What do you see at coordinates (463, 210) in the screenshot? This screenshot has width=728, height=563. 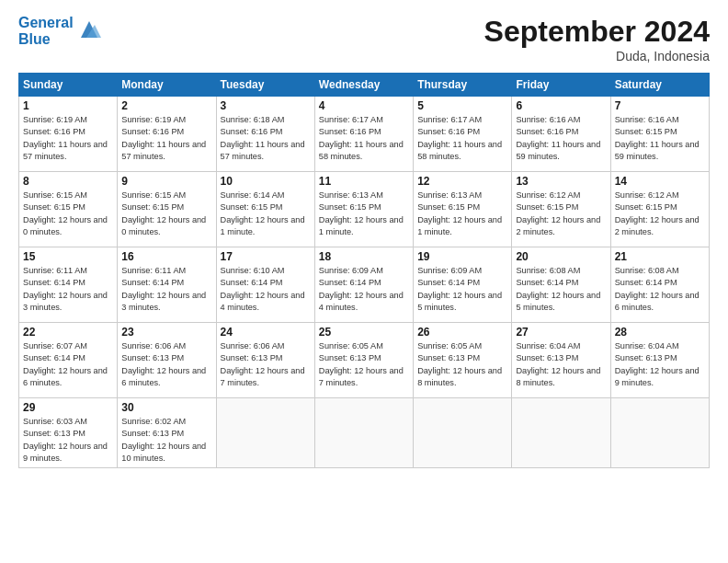 I see `table-row: 12 Sunrise: 6:13 AM Sunset: 6:15 PM Dayl…` at bounding box center [463, 210].